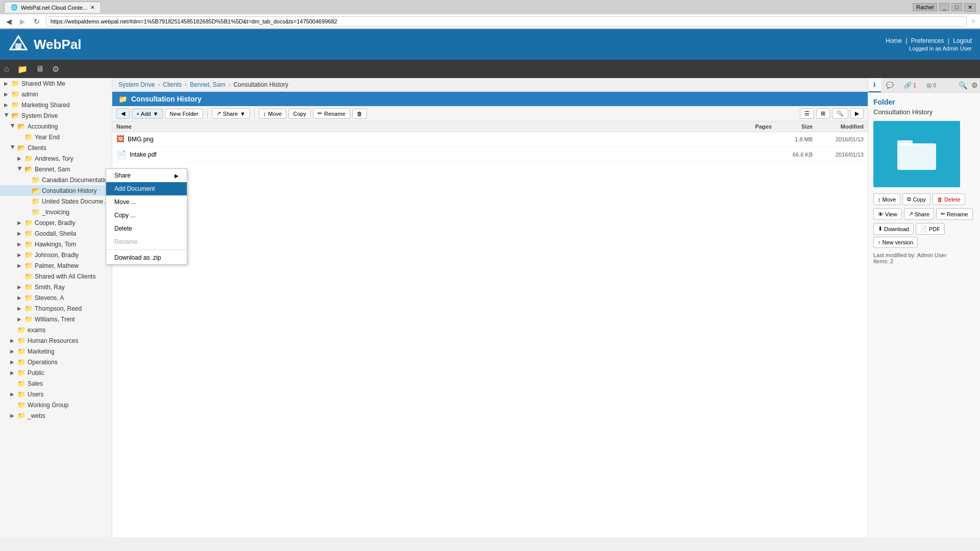 This screenshot has width=980, height=551. What do you see at coordinates (56, 169) in the screenshot?
I see `sidebar-item-bennet-sam: ▶ 📂 Bennet, Sam` at bounding box center [56, 169].